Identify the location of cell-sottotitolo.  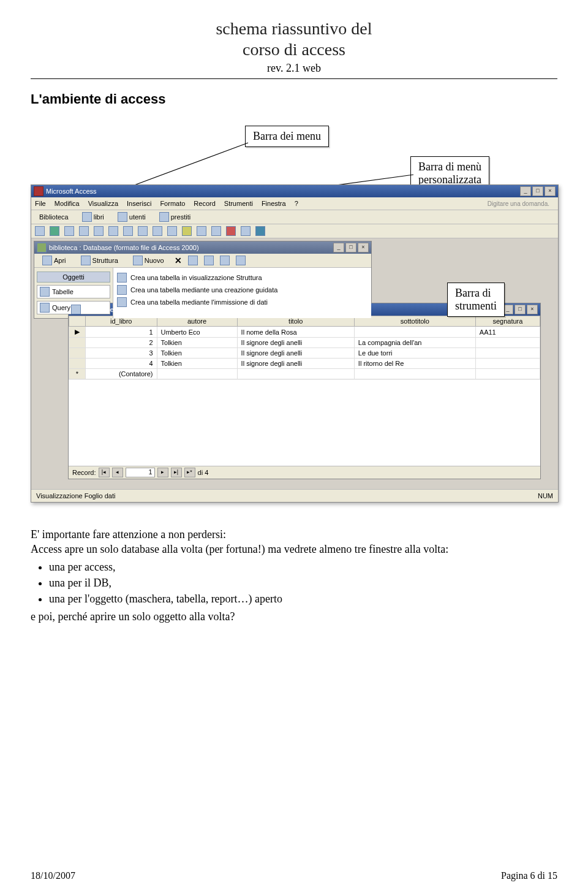
(415, 332).